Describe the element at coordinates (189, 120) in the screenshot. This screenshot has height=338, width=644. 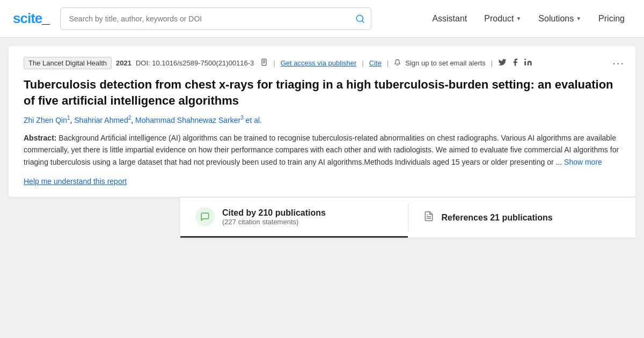
I see `author-3: Mohammad Shahnewaz Sarker3` at that location.